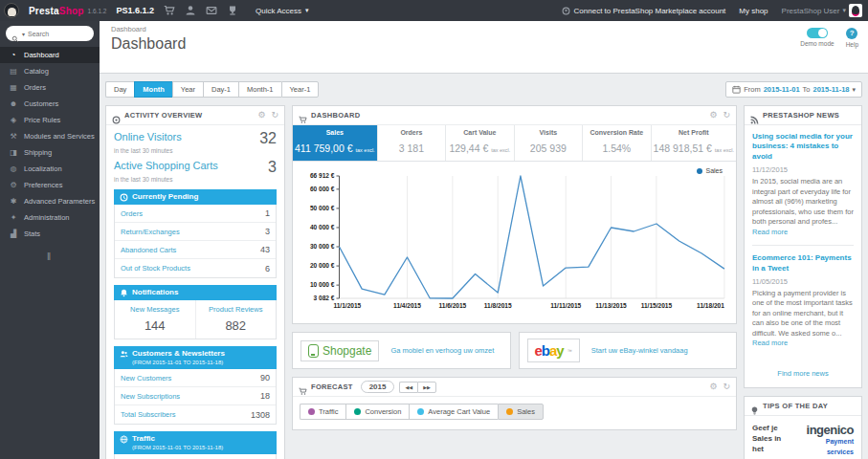 This screenshot has height=459, width=868. I want to click on forecast-next-button: ▶▶, so click(427, 387).